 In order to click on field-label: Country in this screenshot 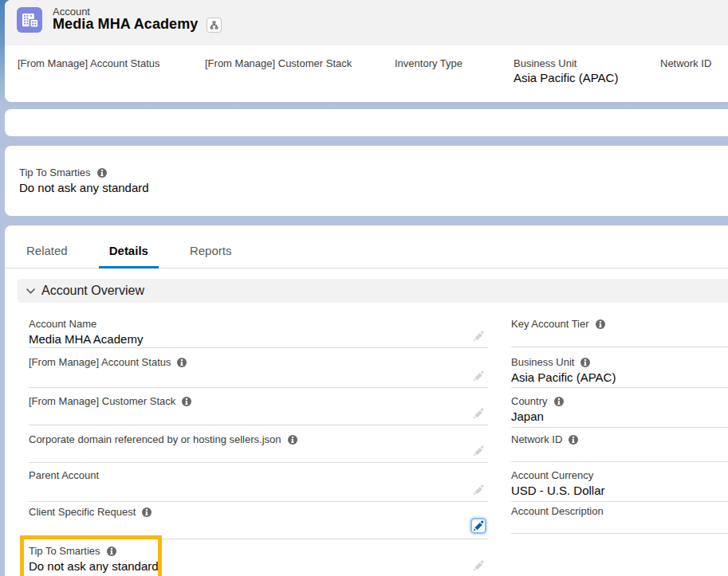, I will do `click(620, 402)`.